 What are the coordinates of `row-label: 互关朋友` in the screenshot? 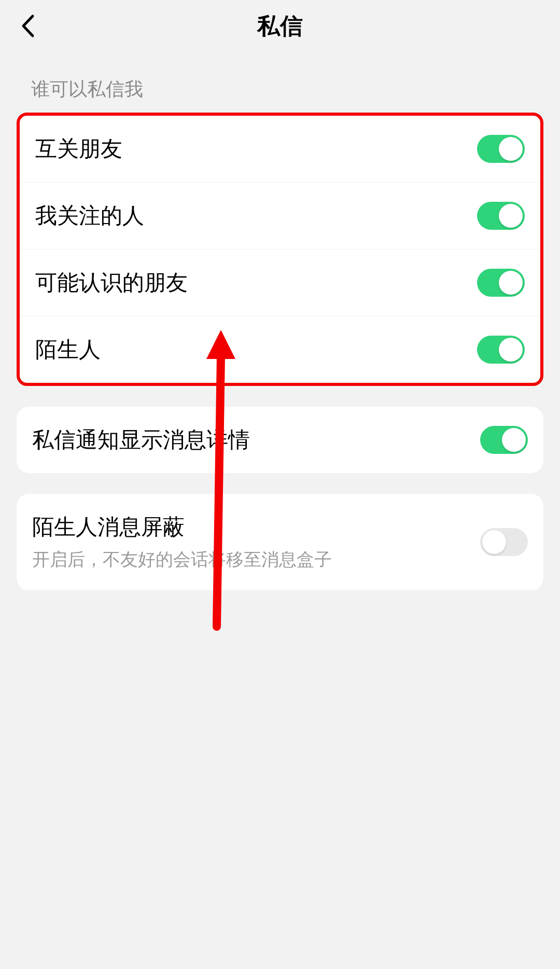 It's located at (79, 149).